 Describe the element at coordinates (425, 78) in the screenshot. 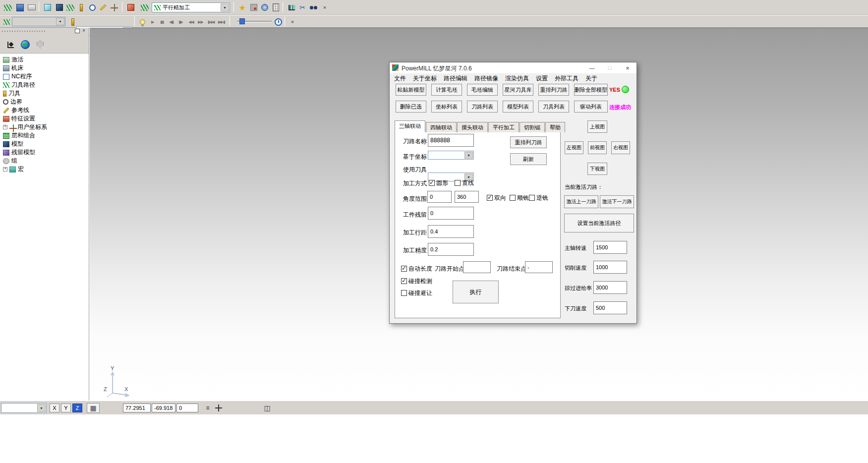

I see `menu-item-about-coords: 关于坐标` at that location.